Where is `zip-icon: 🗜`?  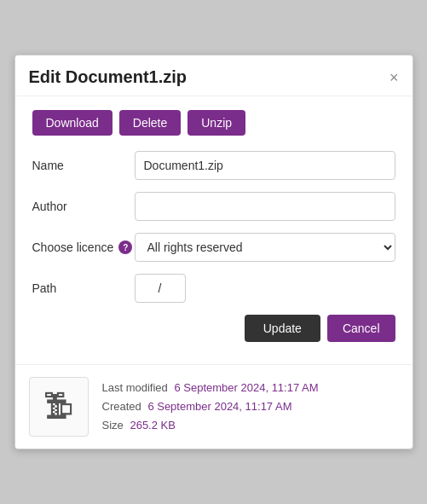
zip-icon: 🗜 is located at coordinates (59, 407).